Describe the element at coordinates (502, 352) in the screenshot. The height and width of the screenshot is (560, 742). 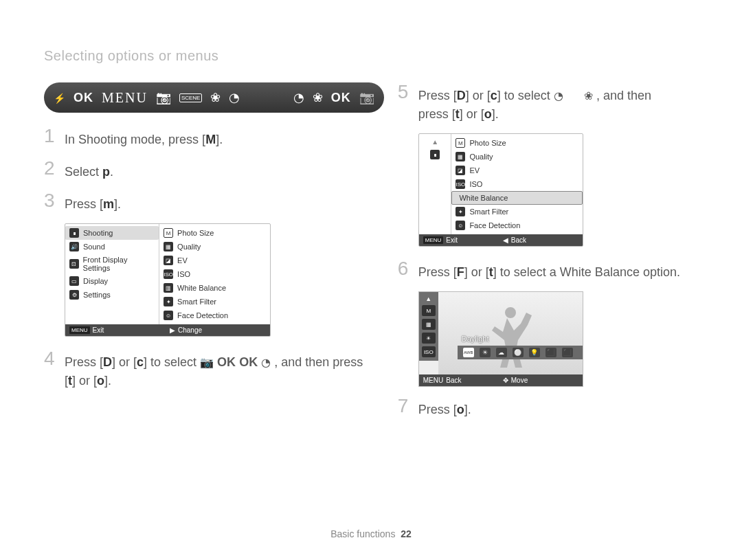
I see `wb-chip-cloudy: ☁` at that location.